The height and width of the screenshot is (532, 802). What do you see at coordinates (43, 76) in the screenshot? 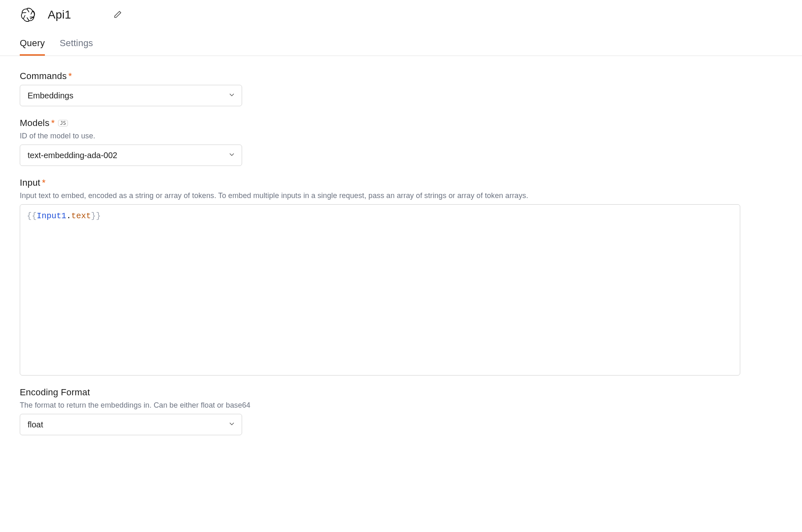
I see `field-commands-label: Commands` at bounding box center [43, 76].